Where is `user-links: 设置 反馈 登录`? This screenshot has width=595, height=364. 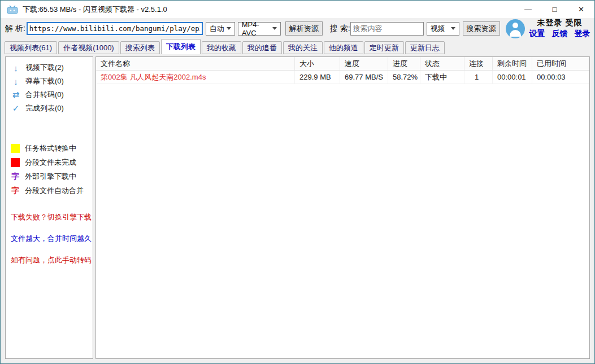 user-links: 设置 反馈 登录 is located at coordinates (560, 34).